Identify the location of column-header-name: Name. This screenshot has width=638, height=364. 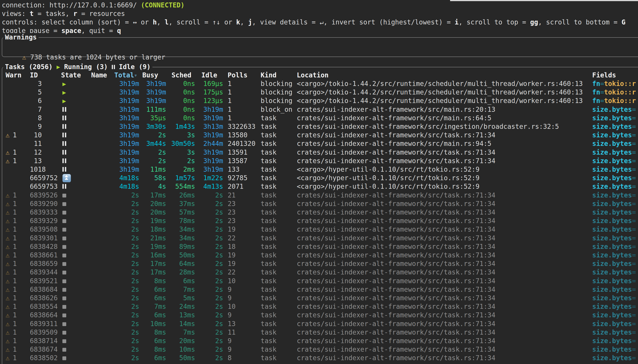
(99, 75).